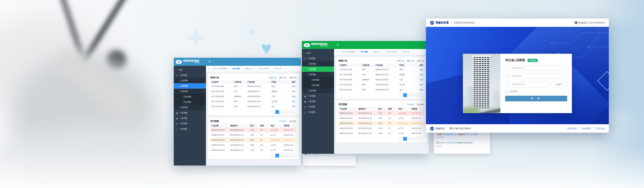 The height and width of the screenshot is (188, 644). What do you see at coordinates (536, 99) in the screenshot?
I see `login-button: 登 录` at bounding box center [536, 99].